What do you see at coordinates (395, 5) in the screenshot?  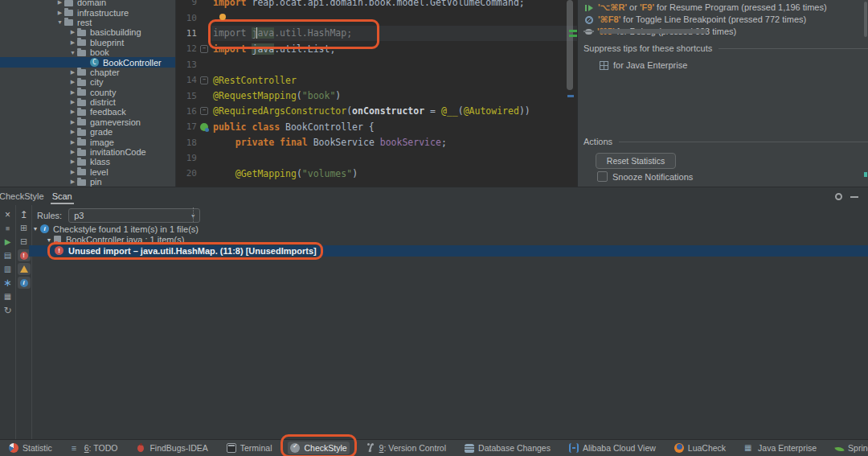 I see `code-text: import reap.ocat.api.domain.book.model.G…` at bounding box center [395, 5].